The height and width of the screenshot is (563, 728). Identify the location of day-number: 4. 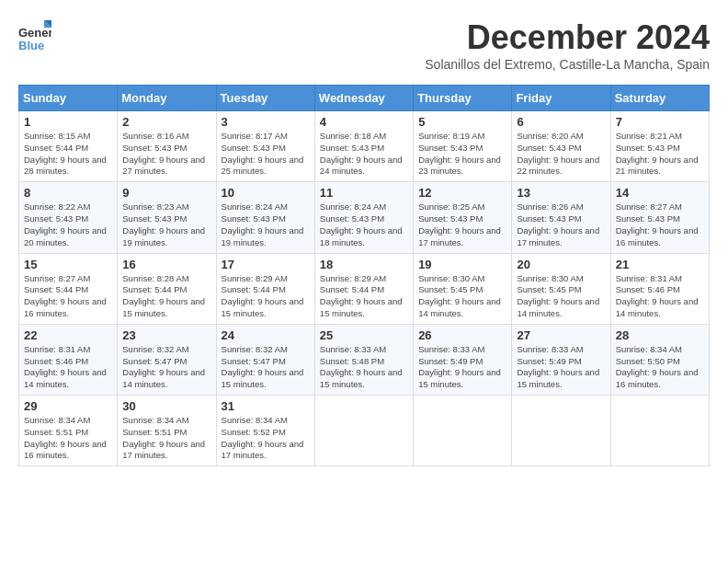
(364, 121).